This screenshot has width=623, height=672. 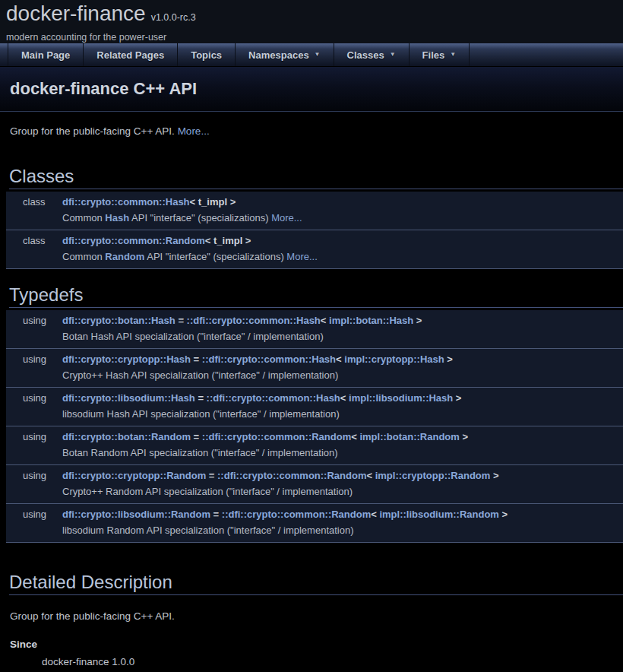 I want to click on typedef-row: using dfi::crypto::cryptopp::Hash = ::df…, so click(x=315, y=368).